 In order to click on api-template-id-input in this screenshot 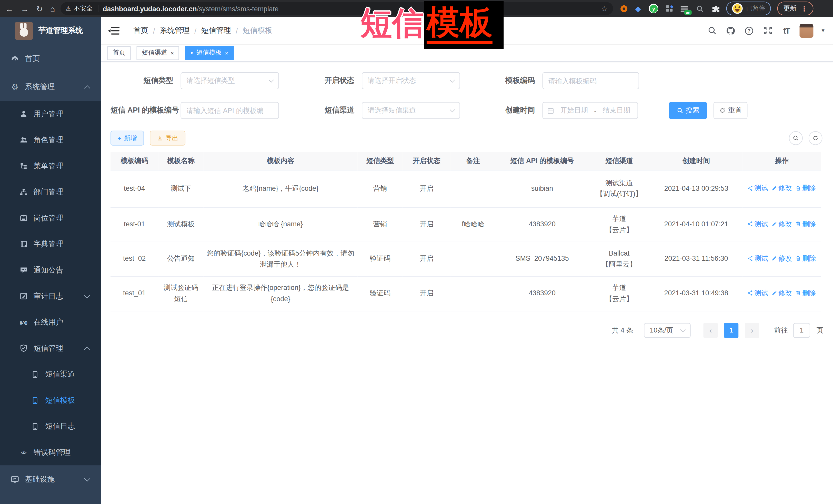, I will do `click(230, 110)`.